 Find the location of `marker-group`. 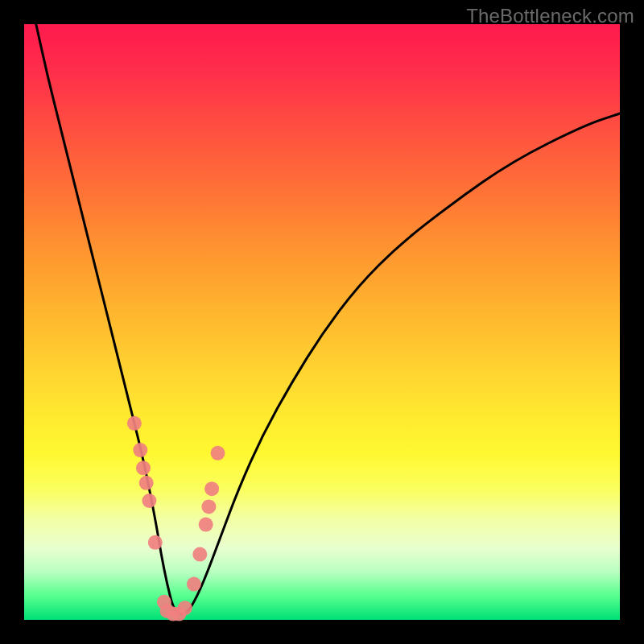

marker-group is located at coordinates (176, 518).